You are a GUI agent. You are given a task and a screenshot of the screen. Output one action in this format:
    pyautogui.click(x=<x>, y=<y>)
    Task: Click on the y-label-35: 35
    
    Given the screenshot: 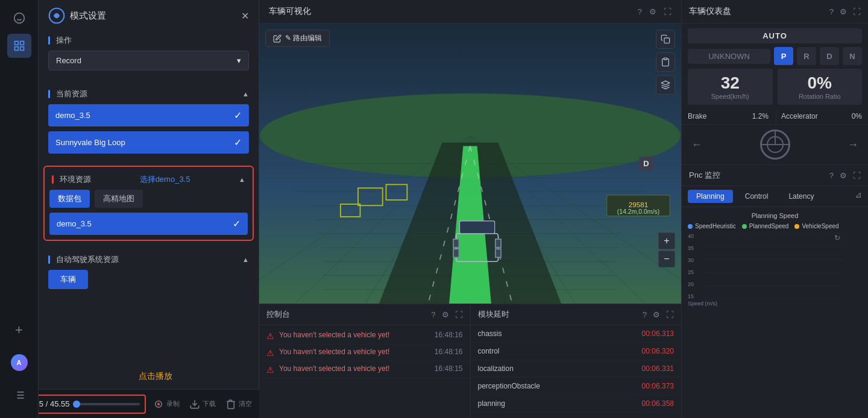 What is the action you would take?
    pyautogui.click(x=695, y=248)
    